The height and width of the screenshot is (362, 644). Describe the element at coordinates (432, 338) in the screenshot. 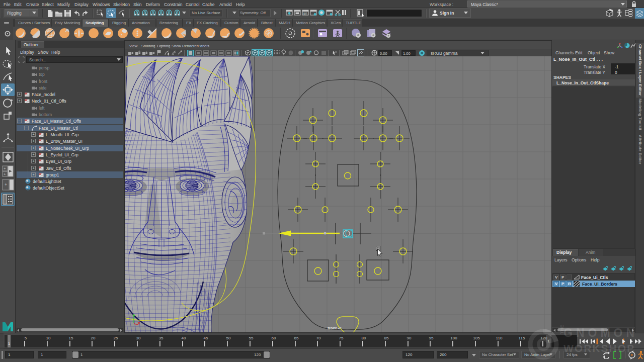

I see `svg-text: 95` at that location.